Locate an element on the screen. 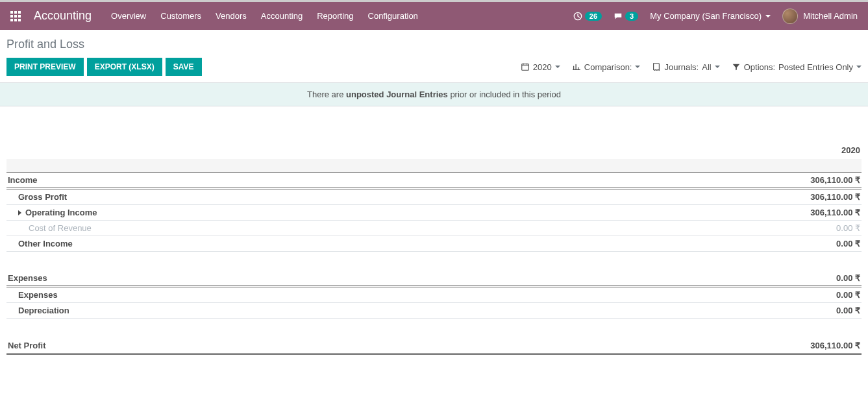 This screenshot has width=868, height=412. row-label: Other Income is located at coordinates (45, 244).